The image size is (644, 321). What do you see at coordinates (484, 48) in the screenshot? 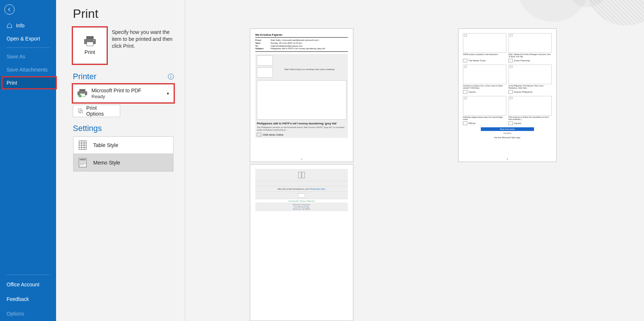
I see `news-card: DSWD probes complaints of aid deductions…` at bounding box center [484, 48].